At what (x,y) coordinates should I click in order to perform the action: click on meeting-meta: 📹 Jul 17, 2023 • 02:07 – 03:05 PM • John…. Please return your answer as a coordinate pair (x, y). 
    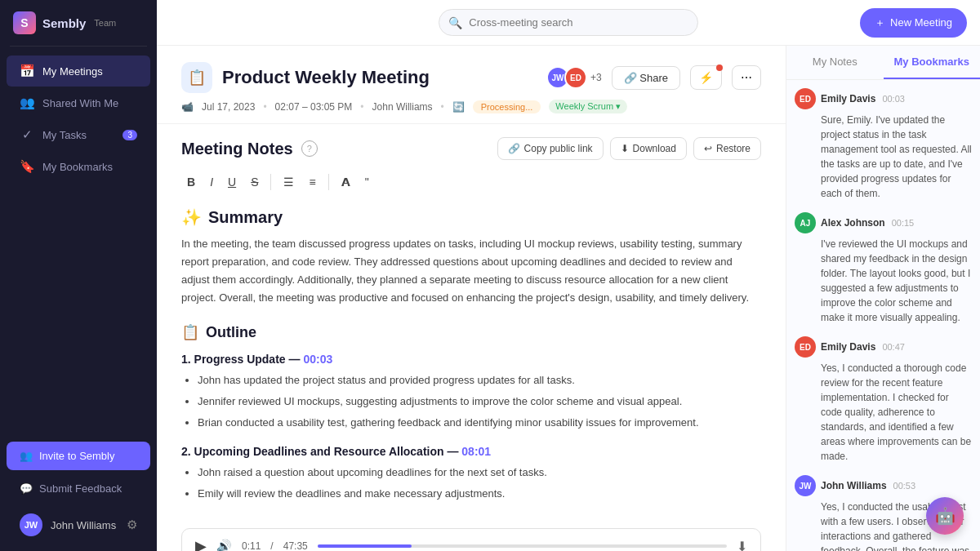
    Looking at the image, I should click on (471, 106).